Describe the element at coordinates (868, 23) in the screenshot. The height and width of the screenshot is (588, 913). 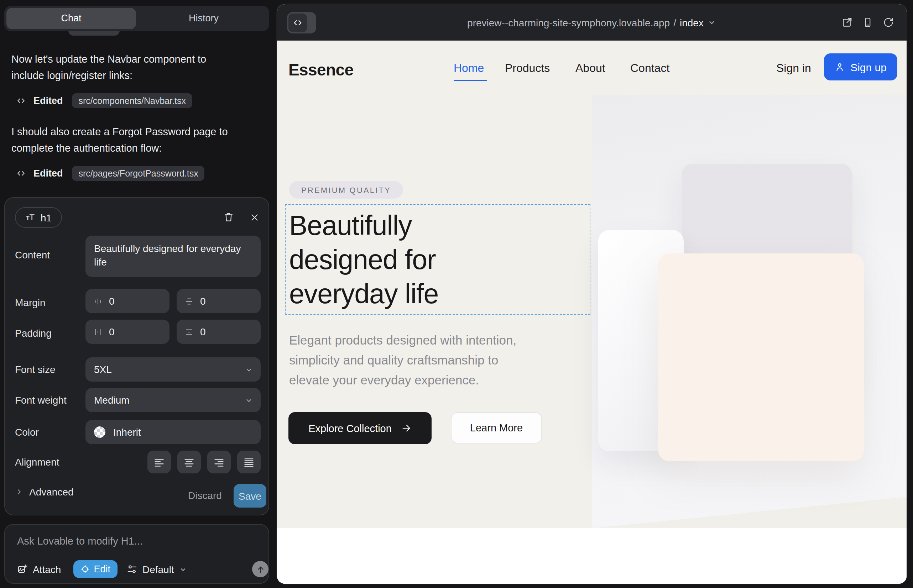
I see `mobile-preview-button` at that location.